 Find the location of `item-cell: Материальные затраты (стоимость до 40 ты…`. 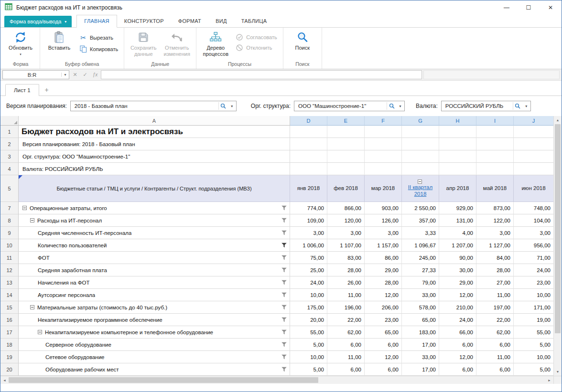

item-cell: Материальные затраты (стоимость до 40 ты… is located at coordinates (154, 307).